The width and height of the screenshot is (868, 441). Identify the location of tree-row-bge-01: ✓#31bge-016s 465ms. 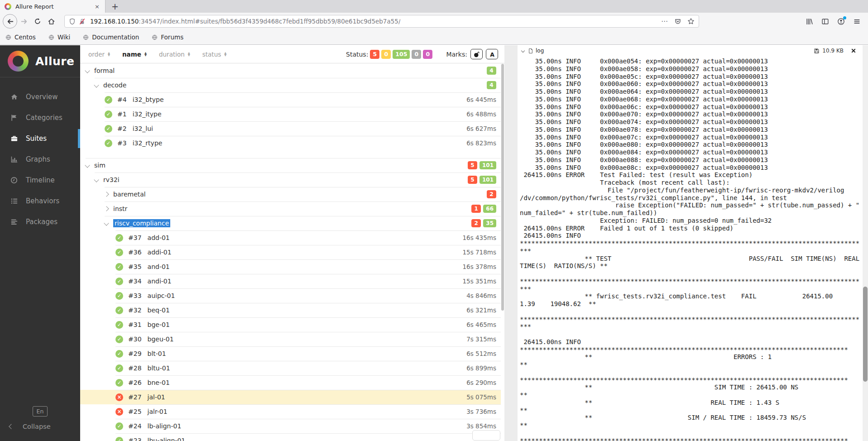
(291, 325).